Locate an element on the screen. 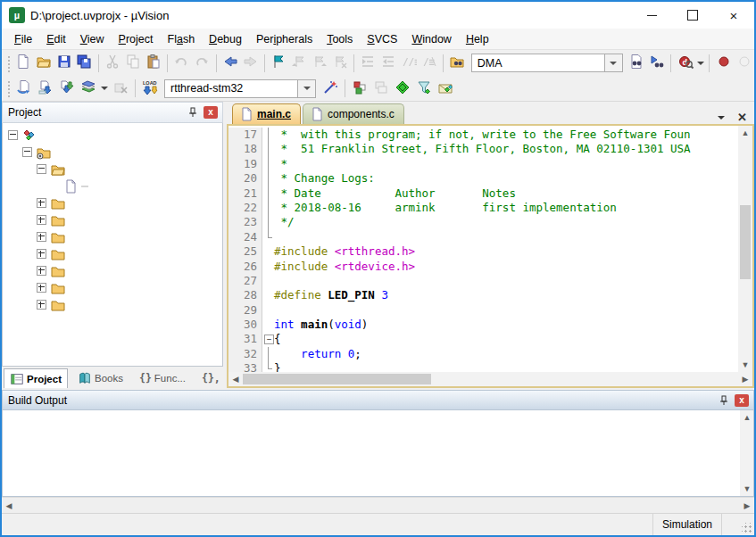  pack-installer-button is located at coordinates (445, 88).